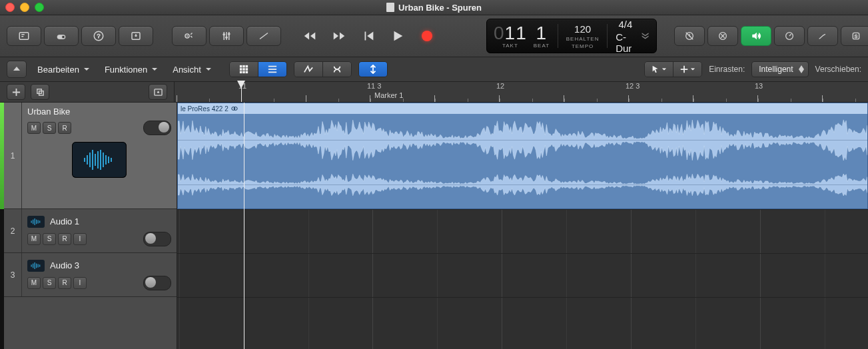 The image size is (868, 349). What do you see at coordinates (572, 36) in the screenshot?
I see `lcd-display: 011 Takt 1 Beat 120 Behalten Tempo 4/4 C…` at bounding box center [572, 36].